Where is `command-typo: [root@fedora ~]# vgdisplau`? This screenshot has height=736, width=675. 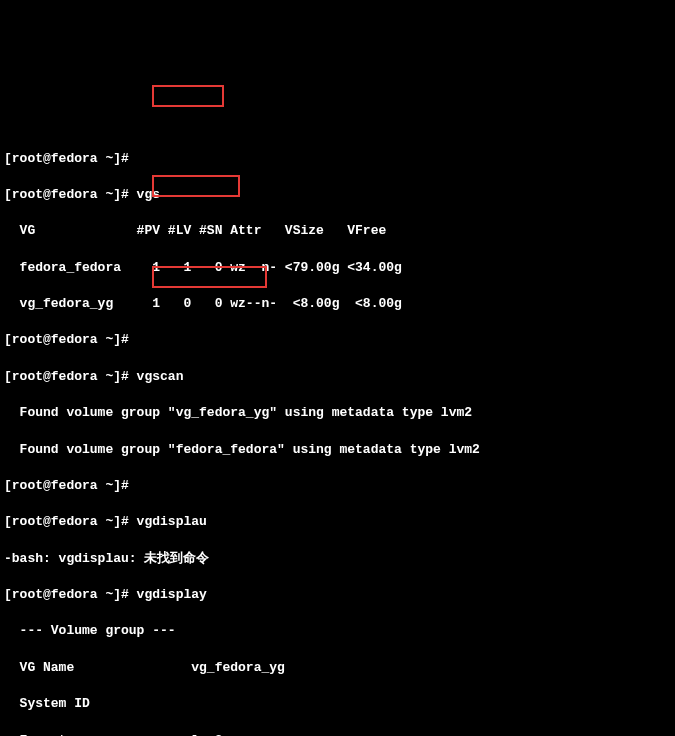 command-typo: [root@fedora ~]# vgdisplau is located at coordinates (338, 522).